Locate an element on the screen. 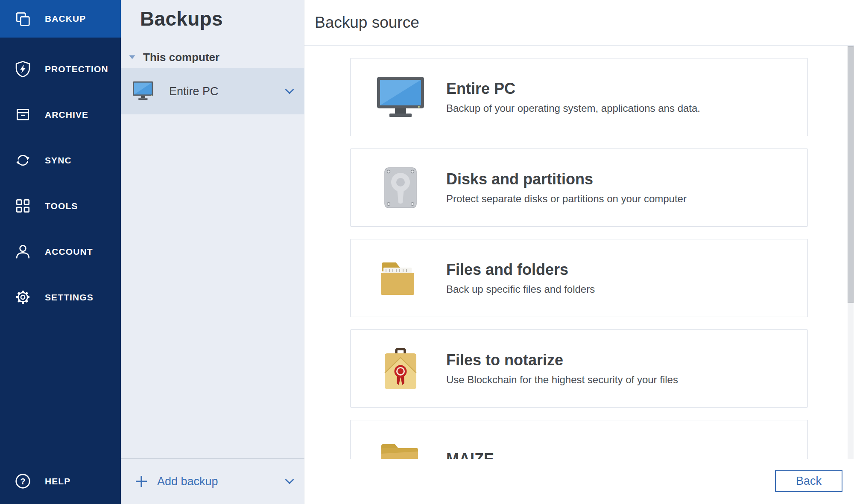  card-files-to-notarize: Files to notarize Use Blockchain for the… is located at coordinates (579, 369).